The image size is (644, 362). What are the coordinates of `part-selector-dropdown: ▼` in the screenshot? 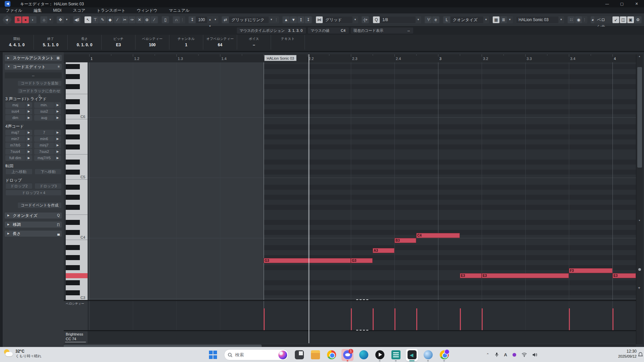 It's located at (561, 20).